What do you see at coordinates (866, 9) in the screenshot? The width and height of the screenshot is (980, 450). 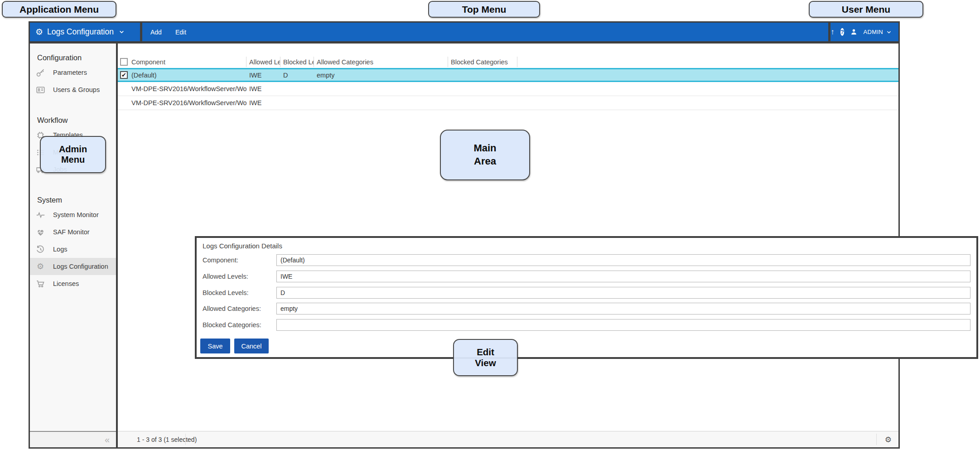 I see `callout-user-menu: User Menu` at bounding box center [866, 9].